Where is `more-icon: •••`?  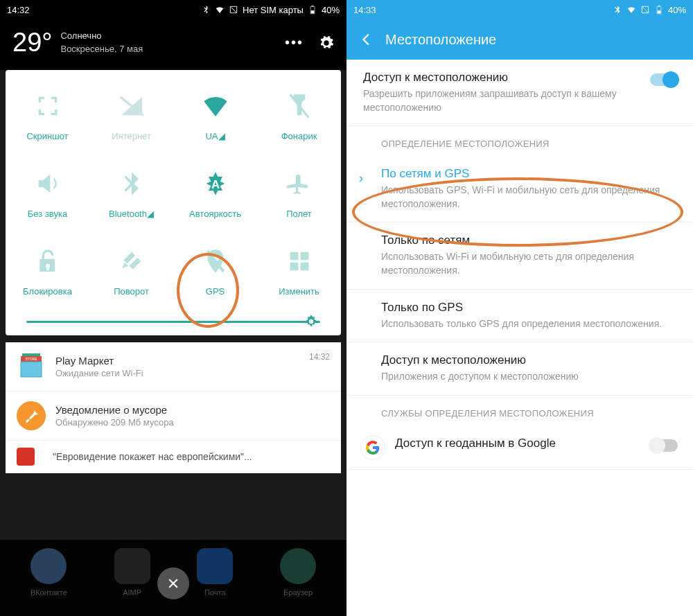 more-icon: ••• is located at coordinates (294, 43).